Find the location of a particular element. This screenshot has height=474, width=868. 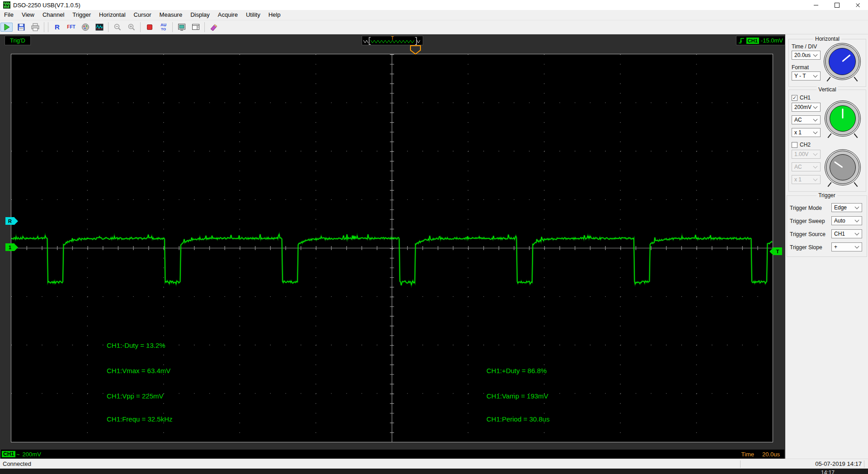

autoset-button: AUTO is located at coordinates (164, 27).